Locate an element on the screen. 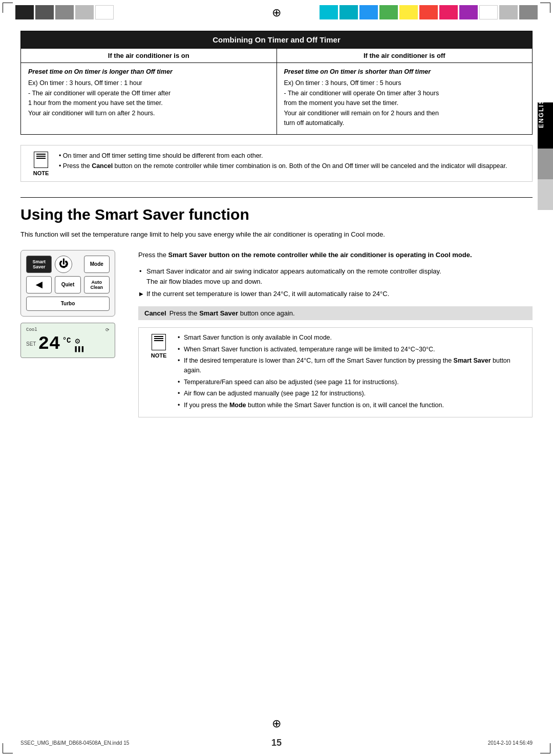  cbr7 is located at coordinates (449, 12).